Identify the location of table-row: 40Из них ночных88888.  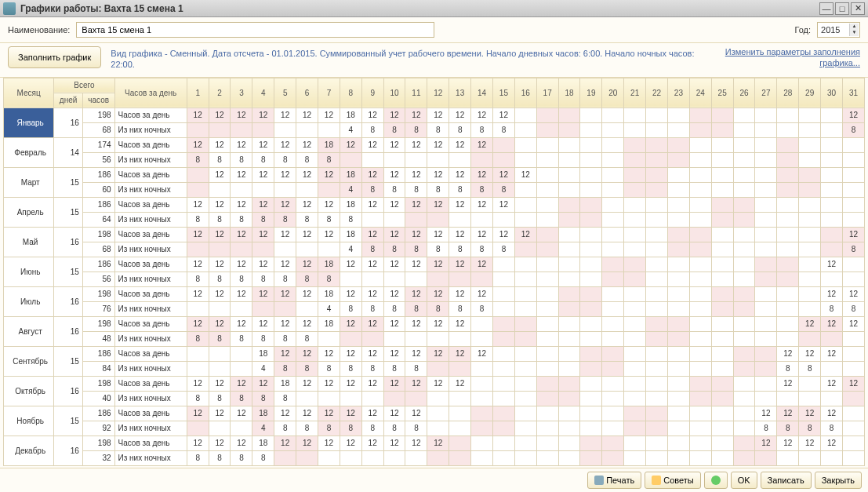
(434, 399).